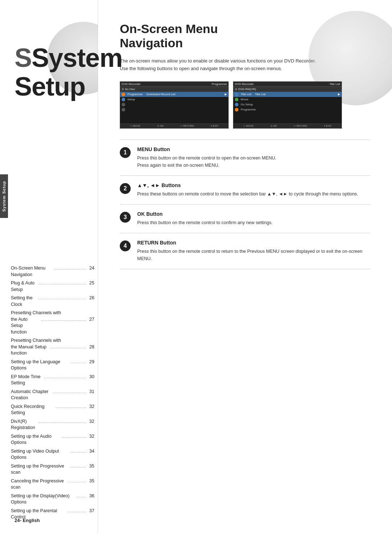 Image resolution: width=392 pixels, height=534 pixels. Describe the element at coordinates (70, 392) in the screenshot. I see `toc-dots-7: .......................` at that location.